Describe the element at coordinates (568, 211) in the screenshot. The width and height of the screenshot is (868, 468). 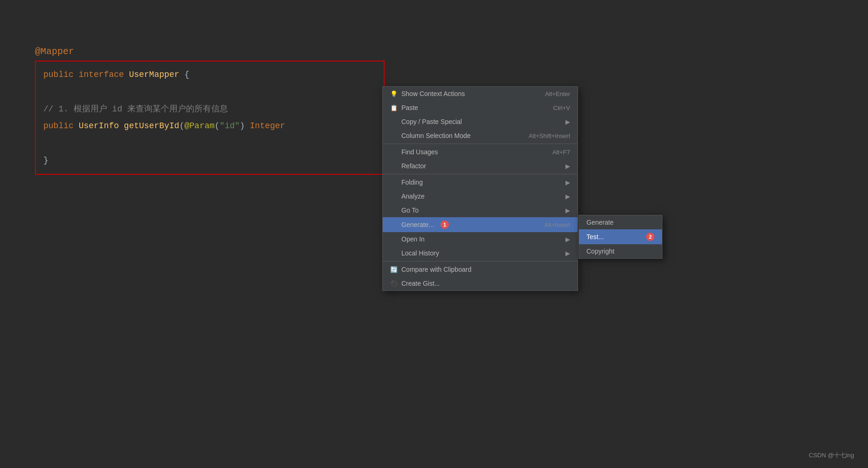
I see `arrow-goto: ▶` at that location.